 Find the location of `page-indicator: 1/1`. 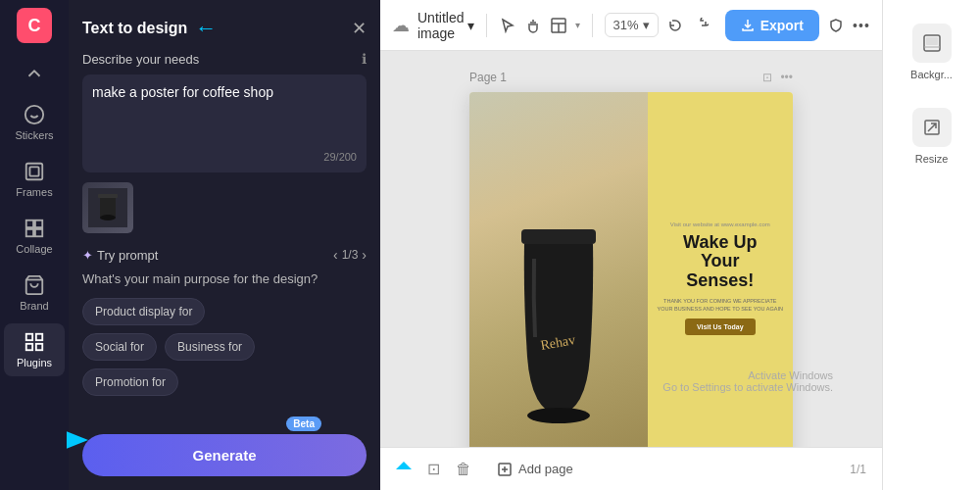

page-indicator: 1/1 is located at coordinates (858, 469).